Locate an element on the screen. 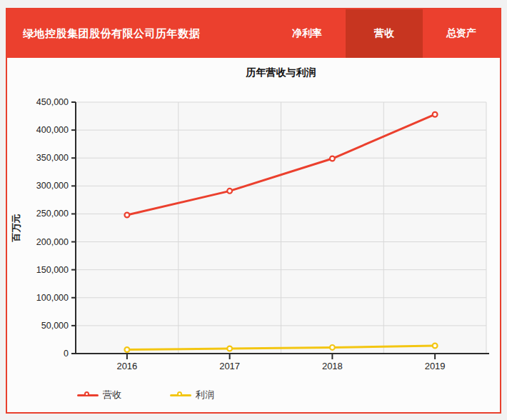  chart-title: 历年营收与利润 is located at coordinates (281, 73).